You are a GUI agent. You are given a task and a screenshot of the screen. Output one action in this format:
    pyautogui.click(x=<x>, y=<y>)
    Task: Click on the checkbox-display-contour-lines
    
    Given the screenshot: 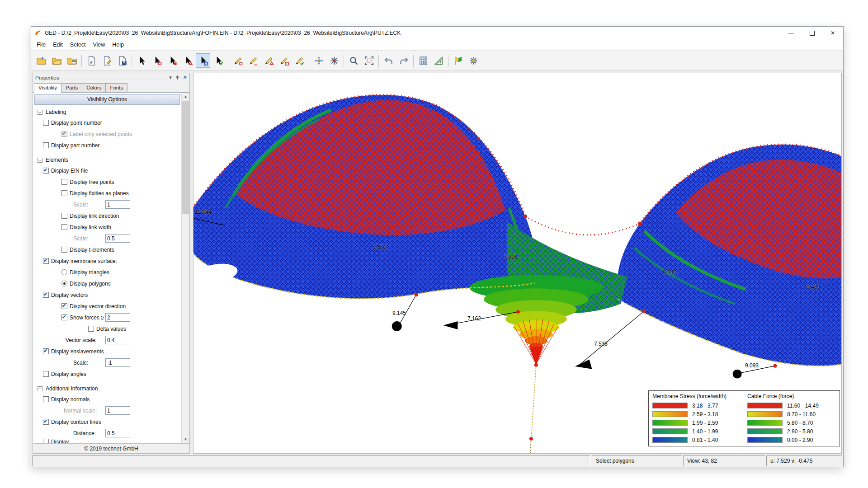 What is the action you would take?
    pyautogui.click(x=46, y=422)
    